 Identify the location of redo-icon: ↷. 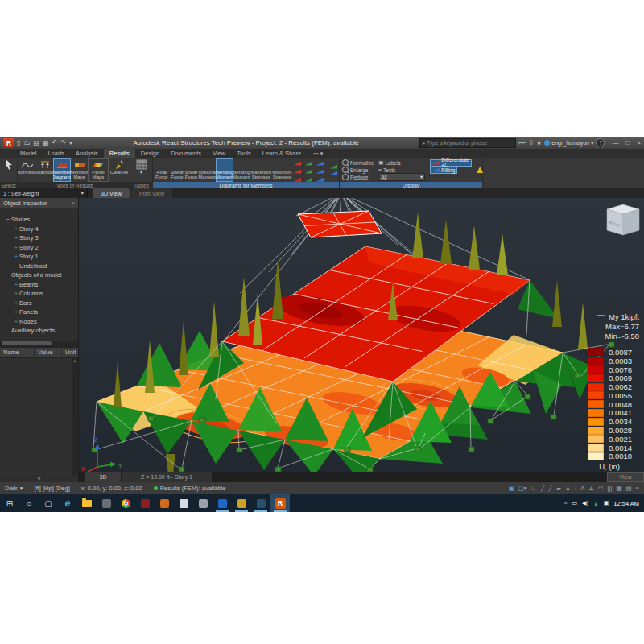
(63, 143).